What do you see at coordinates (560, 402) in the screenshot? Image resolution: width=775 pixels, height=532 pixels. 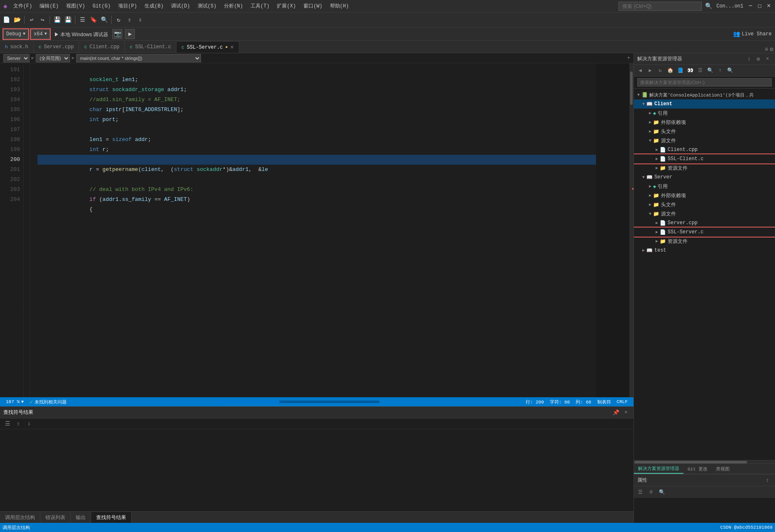 I see `status-char: 字符: 60` at bounding box center [560, 402].